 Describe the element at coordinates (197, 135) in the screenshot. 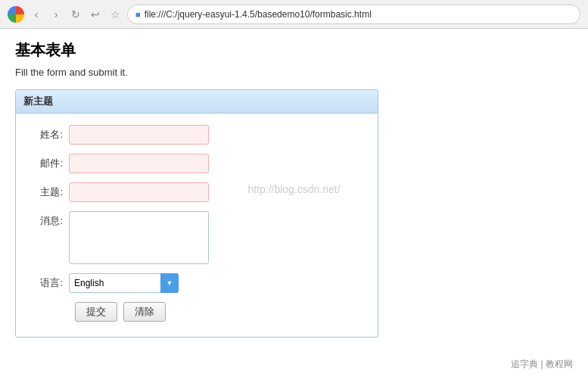

I see `name-row: 姓名:` at that location.